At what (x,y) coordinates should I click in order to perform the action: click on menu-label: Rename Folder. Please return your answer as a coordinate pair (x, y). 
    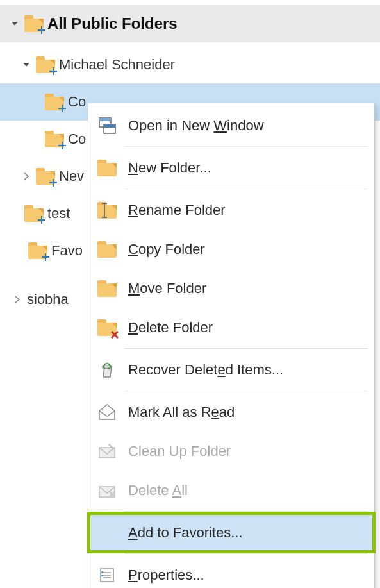
    Looking at the image, I should click on (177, 210).